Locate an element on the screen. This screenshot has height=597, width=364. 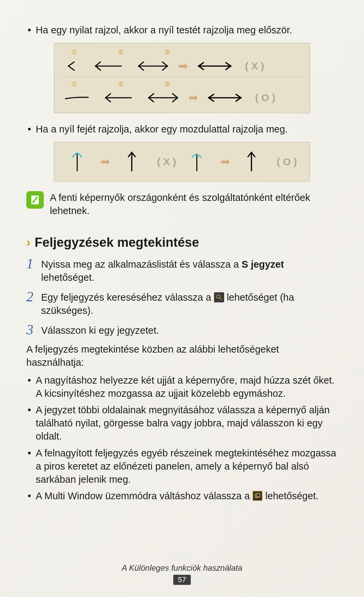
bullet-text: Ha a nyíl fejét rajzolja, akkor egy mozd… is located at coordinates (187, 129).